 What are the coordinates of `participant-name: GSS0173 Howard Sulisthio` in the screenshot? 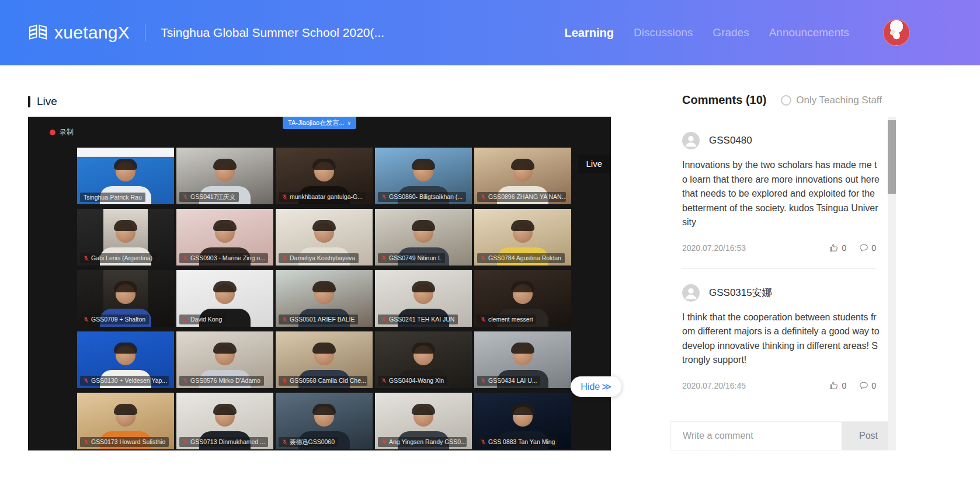 It's located at (128, 442).